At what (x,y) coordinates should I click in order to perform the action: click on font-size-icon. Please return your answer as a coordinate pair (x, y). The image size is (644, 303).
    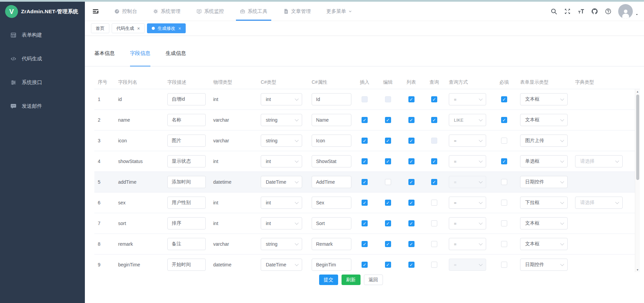
    Looking at the image, I should click on (581, 12).